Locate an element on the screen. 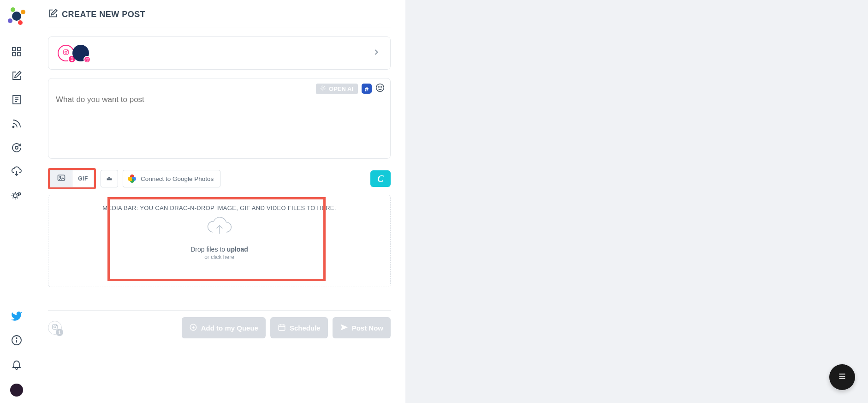 The height and width of the screenshot is (403, 868). chevron-right-icon is located at coordinates (376, 53).